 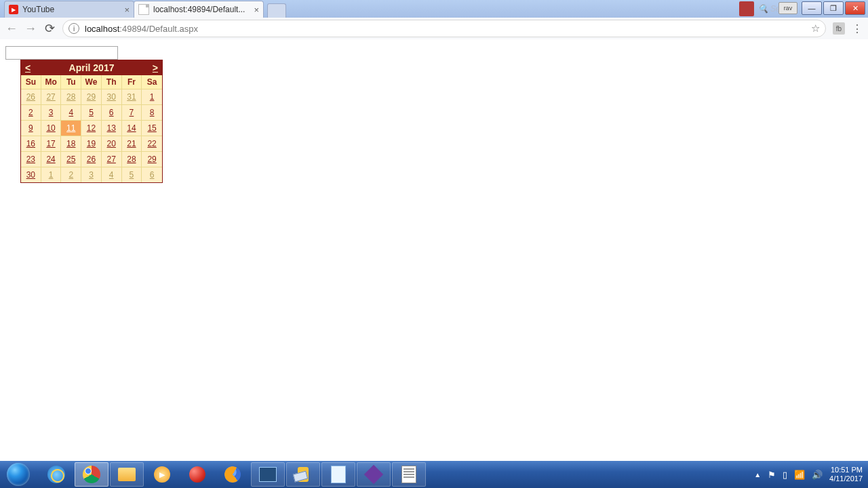 What do you see at coordinates (31, 128) in the screenshot?
I see `day-link: 9` at bounding box center [31, 128].